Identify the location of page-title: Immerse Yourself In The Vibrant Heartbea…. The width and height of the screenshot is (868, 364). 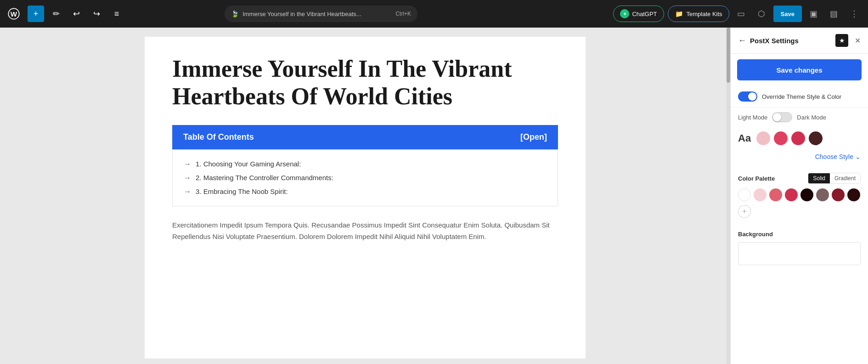
(365, 83).